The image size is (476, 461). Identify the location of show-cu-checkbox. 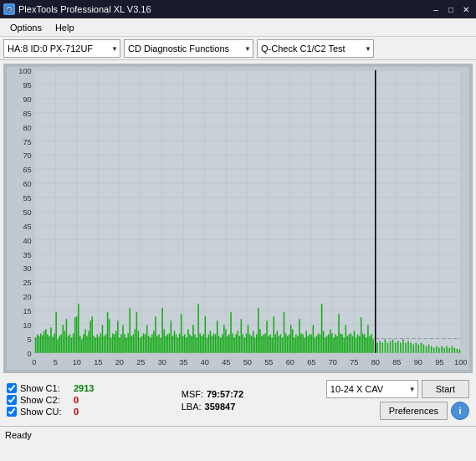
(12, 412).